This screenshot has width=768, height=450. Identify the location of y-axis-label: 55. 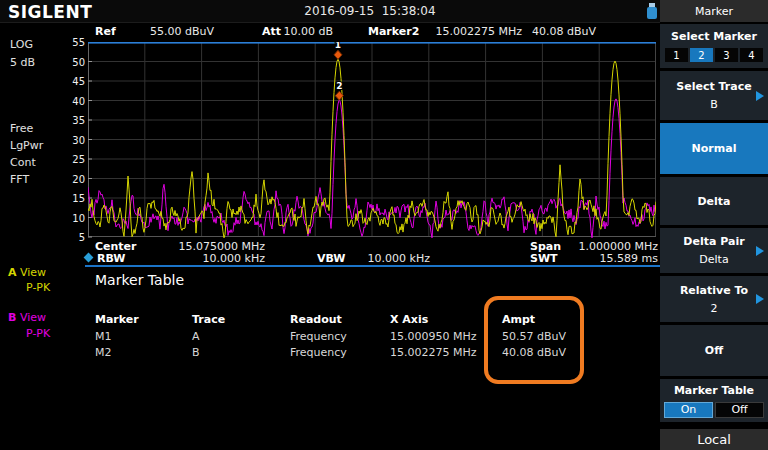
(74, 42).